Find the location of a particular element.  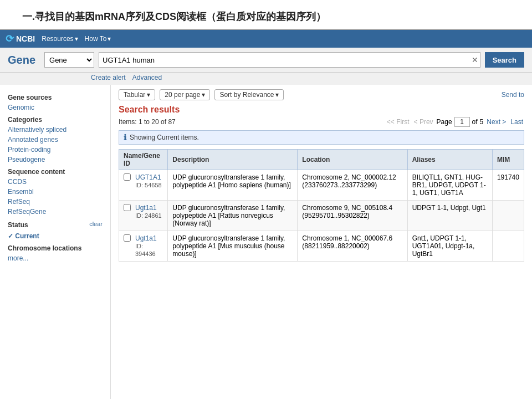

gene-id-0: ID: 54658 is located at coordinates (149, 185).